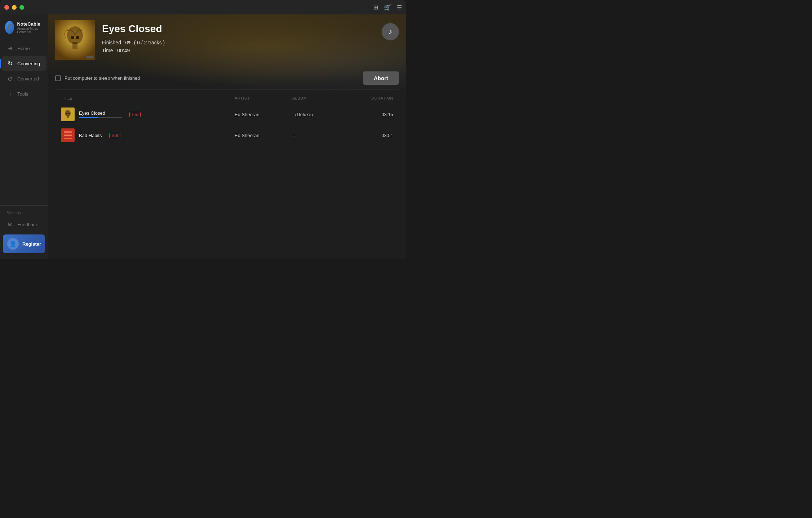 The height and width of the screenshot is (518, 812). Describe the element at coordinates (24, 94) in the screenshot. I see `sidebar-item-tools: ＋ Tools` at that location.